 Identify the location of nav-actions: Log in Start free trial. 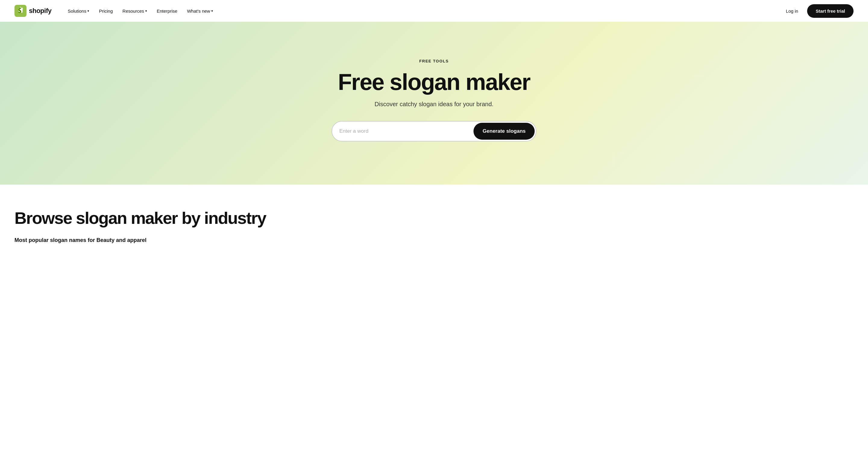
(817, 11).